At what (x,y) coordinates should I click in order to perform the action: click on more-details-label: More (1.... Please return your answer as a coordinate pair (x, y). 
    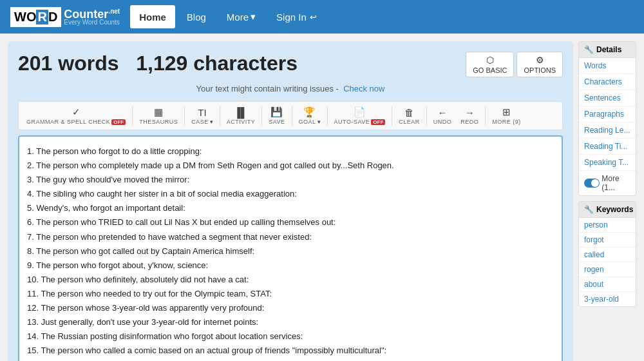
    Looking at the image, I should click on (616, 183).